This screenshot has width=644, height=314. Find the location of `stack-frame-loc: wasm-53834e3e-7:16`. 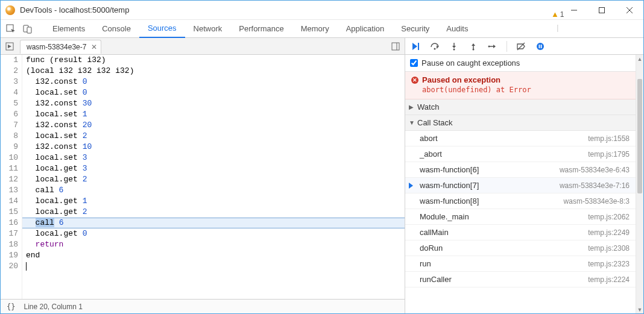

stack-frame-loc: wasm-53834e3e-7:16 is located at coordinates (595, 186).